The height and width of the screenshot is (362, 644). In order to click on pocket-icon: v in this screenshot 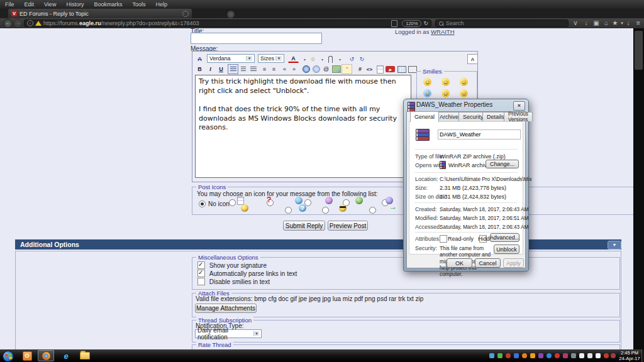, I will do `click(575, 23)`.